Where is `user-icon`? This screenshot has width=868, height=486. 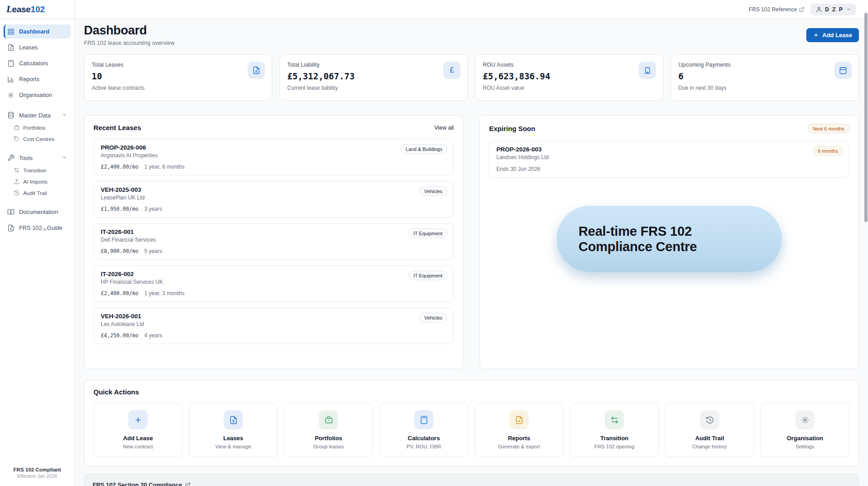 user-icon is located at coordinates (819, 10).